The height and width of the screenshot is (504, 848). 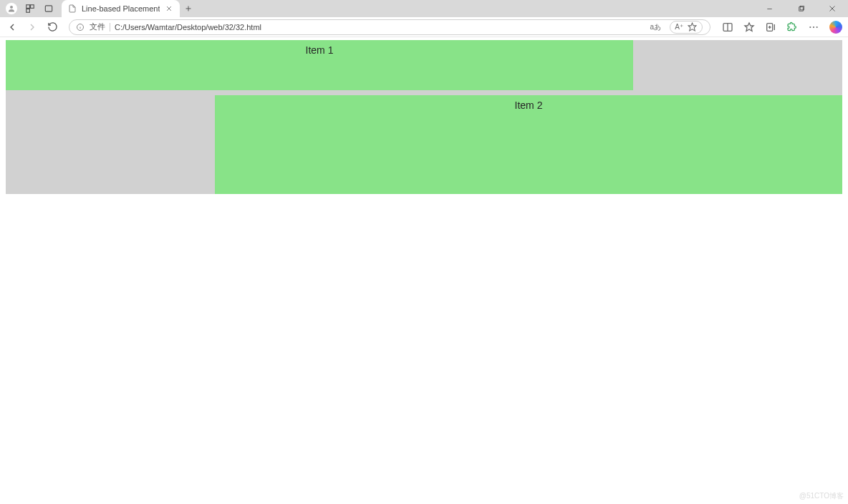 What do you see at coordinates (49, 9) in the screenshot?
I see `tab-actions-icon` at bounding box center [49, 9].